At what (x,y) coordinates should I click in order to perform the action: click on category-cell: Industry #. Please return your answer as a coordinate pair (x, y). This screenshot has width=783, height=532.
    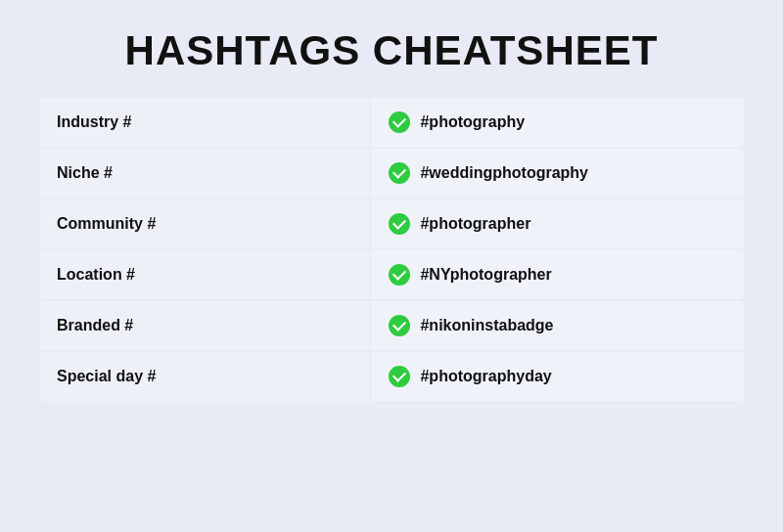
    Looking at the image, I should click on (204, 122).